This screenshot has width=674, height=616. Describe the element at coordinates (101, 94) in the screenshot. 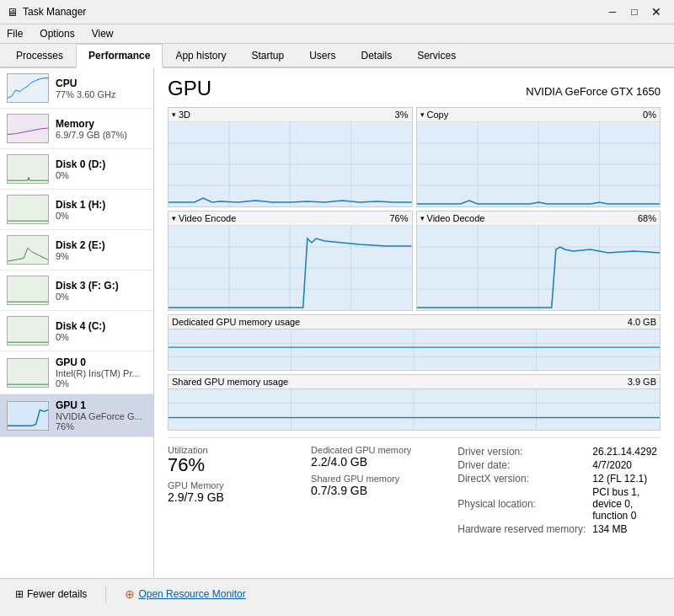

I see `cpu-sub: 77% 3.60 GHz` at that location.